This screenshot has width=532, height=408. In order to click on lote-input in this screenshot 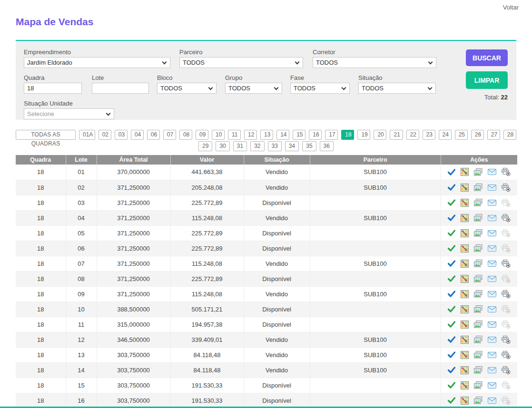, I will do `click(120, 88)`.